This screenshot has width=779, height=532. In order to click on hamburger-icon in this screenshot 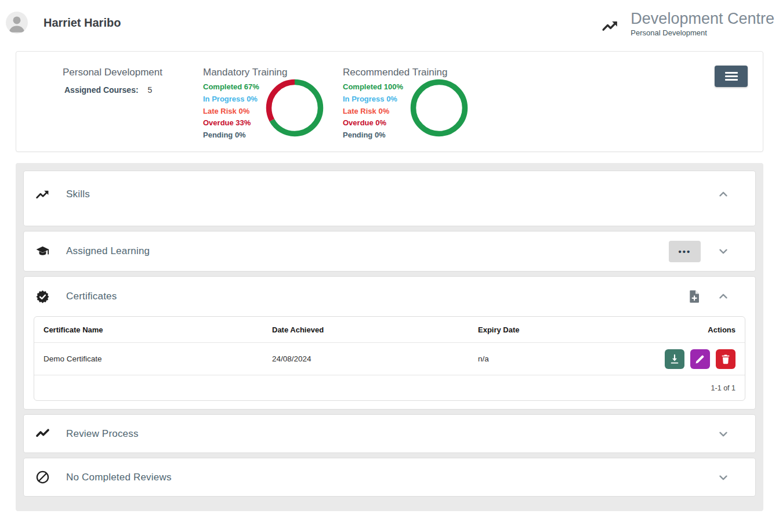, I will do `click(731, 73)`.